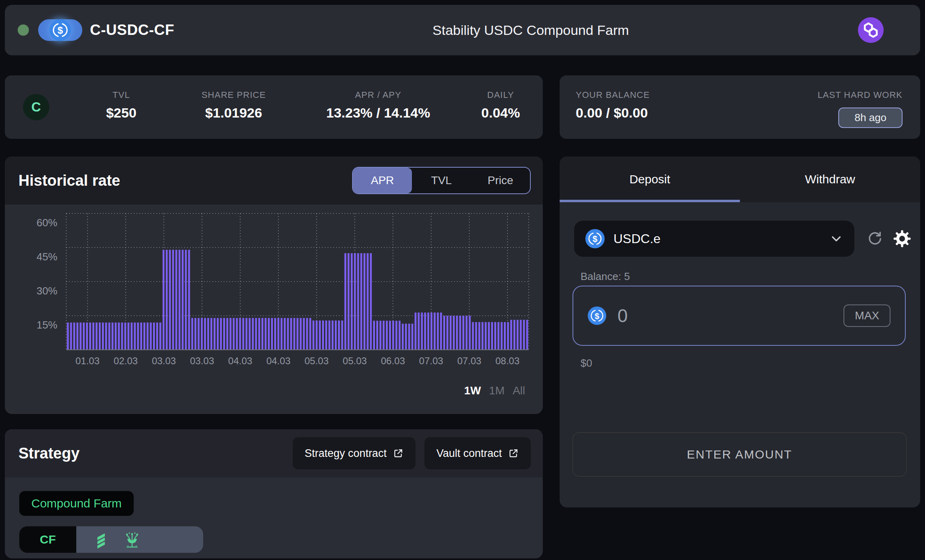  What do you see at coordinates (902, 239) in the screenshot?
I see `settings-button` at bounding box center [902, 239].